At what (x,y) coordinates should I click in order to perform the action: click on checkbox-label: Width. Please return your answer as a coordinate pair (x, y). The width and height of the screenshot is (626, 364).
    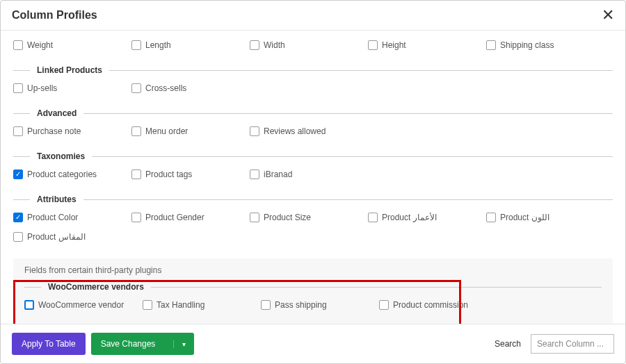
    Looking at the image, I should click on (274, 45).